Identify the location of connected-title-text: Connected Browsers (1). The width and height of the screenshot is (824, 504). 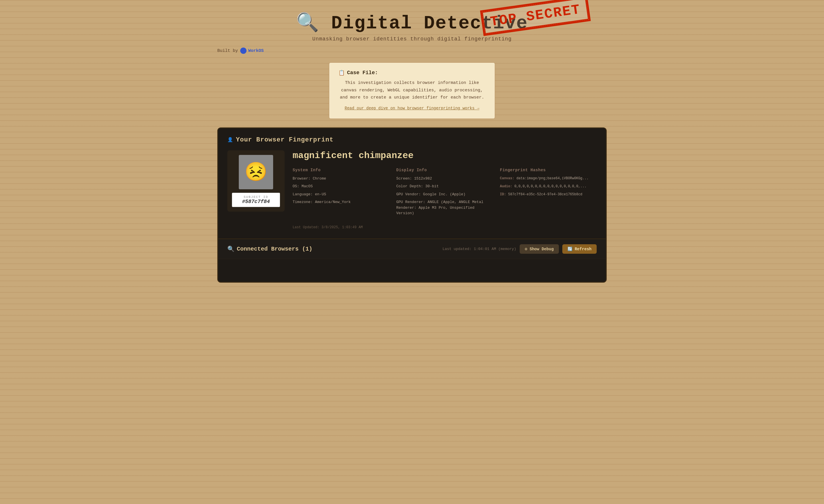
(275, 249).